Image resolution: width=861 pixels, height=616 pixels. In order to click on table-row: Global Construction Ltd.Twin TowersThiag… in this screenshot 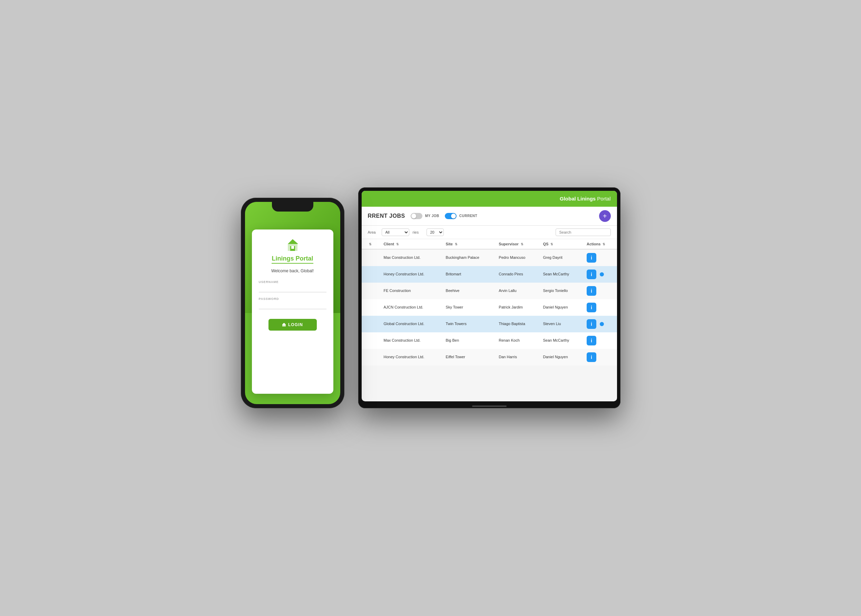, I will do `click(489, 324)`.